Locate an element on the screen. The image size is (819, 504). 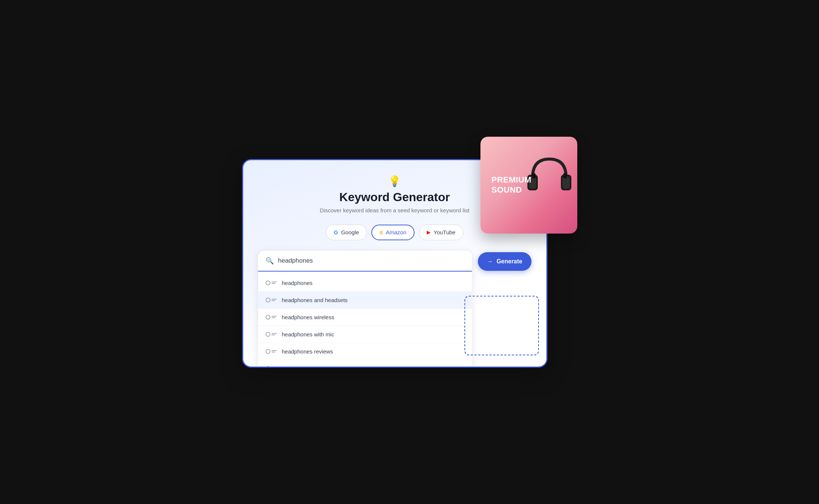
suggestion-text-4: headphones with mic is located at coordinates (308, 335).